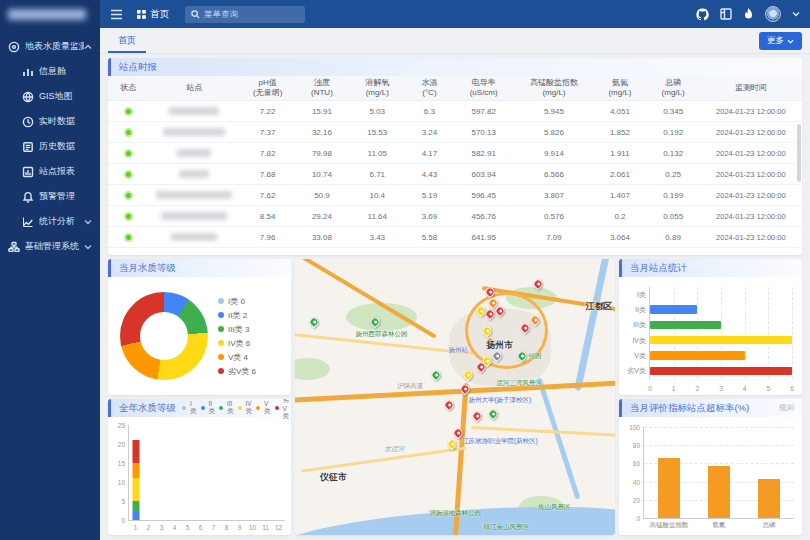 This screenshot has height=540, width=810. I want to click on value-cell: 7.68, so click(268, 174).